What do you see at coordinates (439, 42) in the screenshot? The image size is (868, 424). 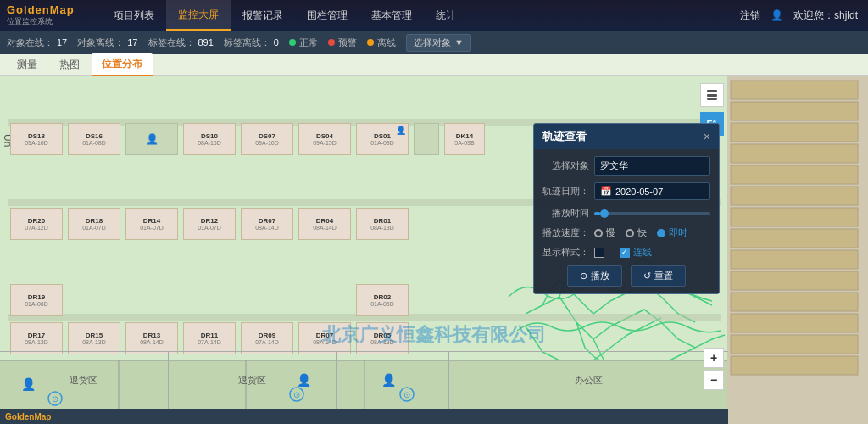 I see `select-object-button: 选择对象 ▼` at bounding box center [439, 42].